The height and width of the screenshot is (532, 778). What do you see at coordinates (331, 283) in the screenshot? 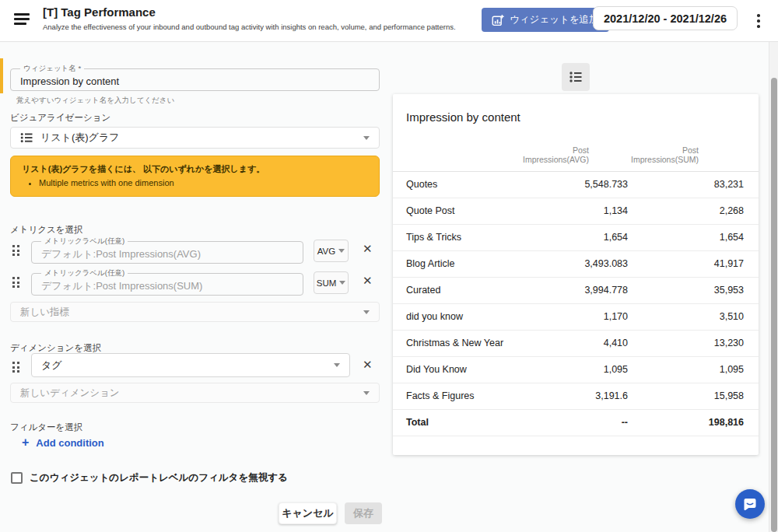
I see `aggregation-select: SUM` at bounding box center [331, 283].